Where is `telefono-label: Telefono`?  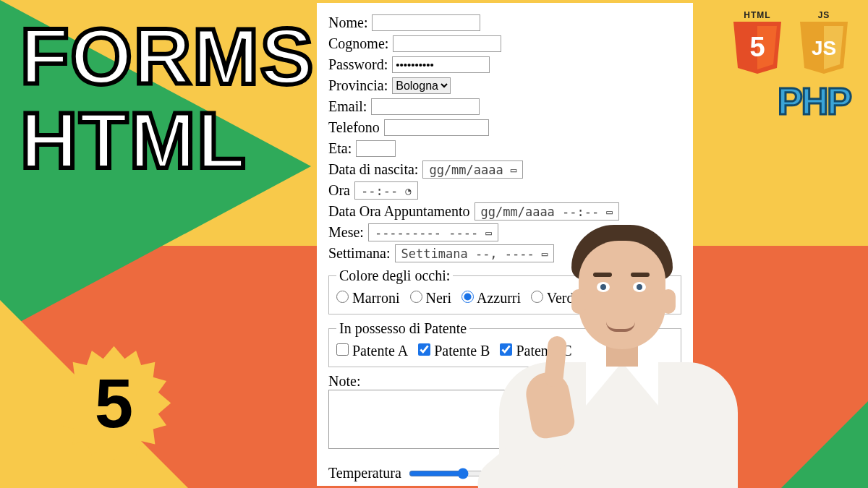 telefono-label: Telefono is located at coordinates (354, 127).